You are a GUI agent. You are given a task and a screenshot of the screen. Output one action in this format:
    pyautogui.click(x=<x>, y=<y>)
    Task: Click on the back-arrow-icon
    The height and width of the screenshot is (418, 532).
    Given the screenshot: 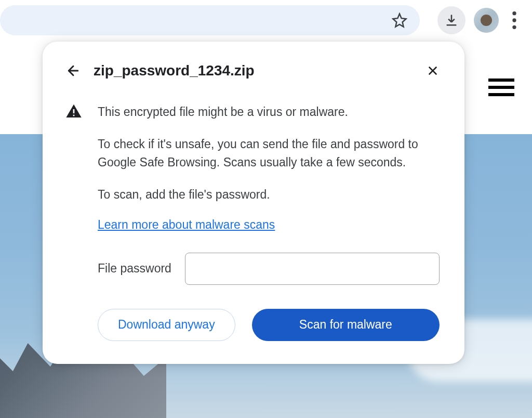 What is the action you would take?
    pyautogui.click(x=73, y=71)
    